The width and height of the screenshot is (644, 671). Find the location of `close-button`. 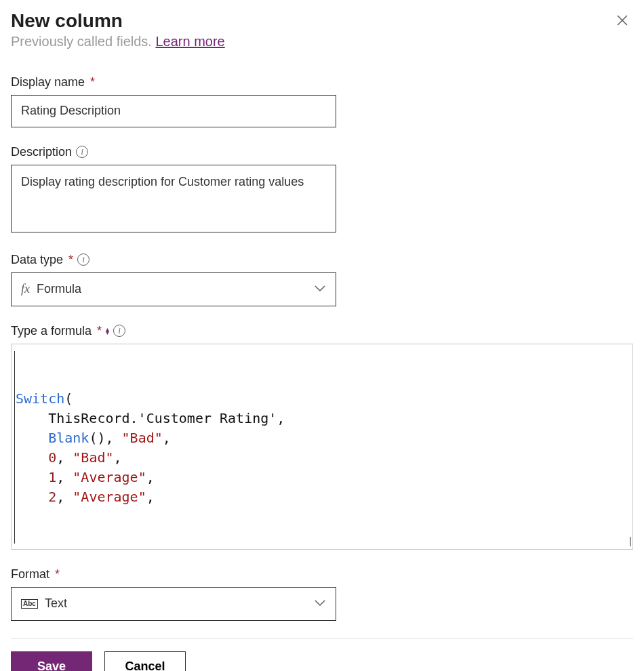

close-button is located at coordinates (622, 20).